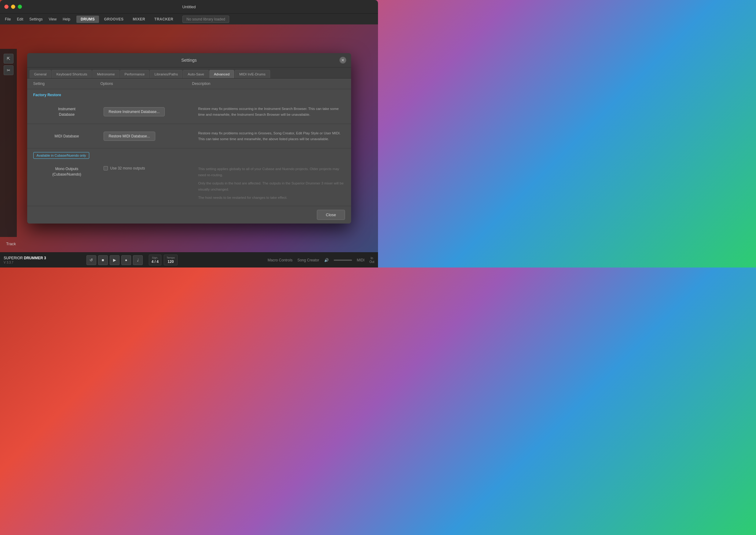  Describe the element at coordinates (115, 260) in the screenshot. I see `transport-controls: ↺ ■ ▶ ● ♩` at that location.